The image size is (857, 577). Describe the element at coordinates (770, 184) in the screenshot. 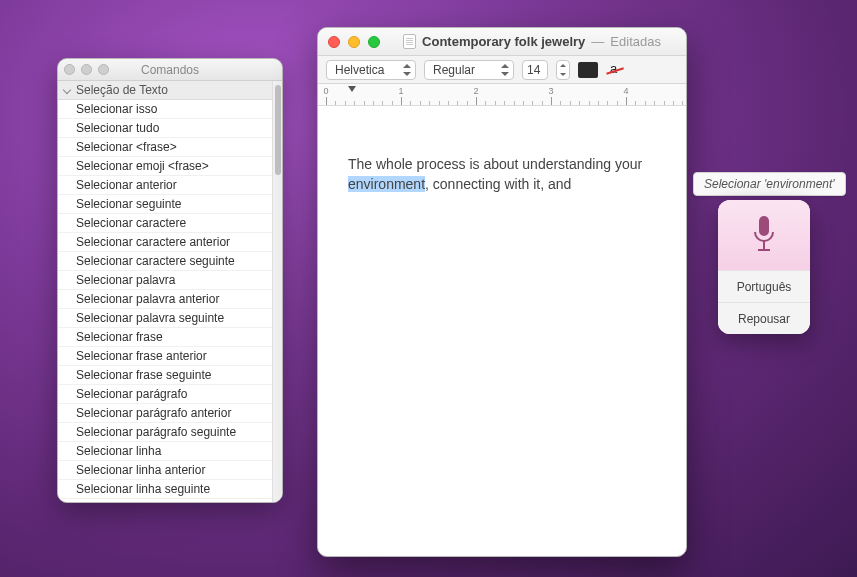

I see `tooltip-text: Selecionar 'environment'` at that location.